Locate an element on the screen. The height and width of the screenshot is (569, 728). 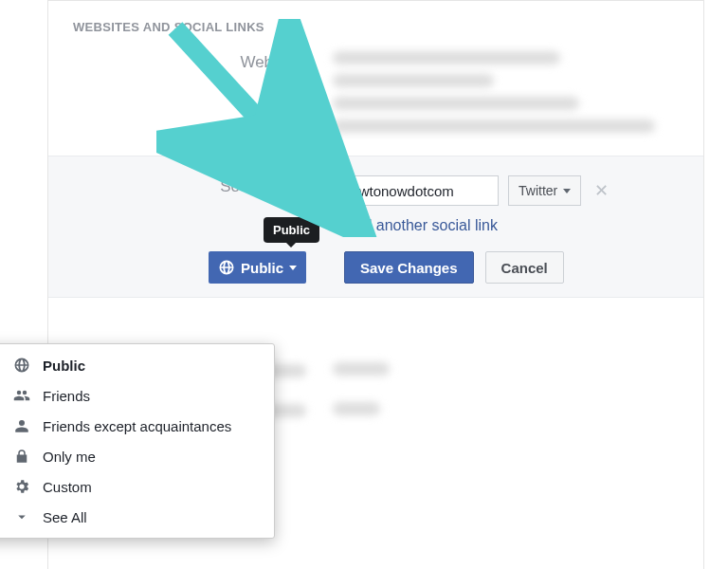
section-header: WEBSITES AND SOCIAL LINKS is located at coordinates (375, 23).